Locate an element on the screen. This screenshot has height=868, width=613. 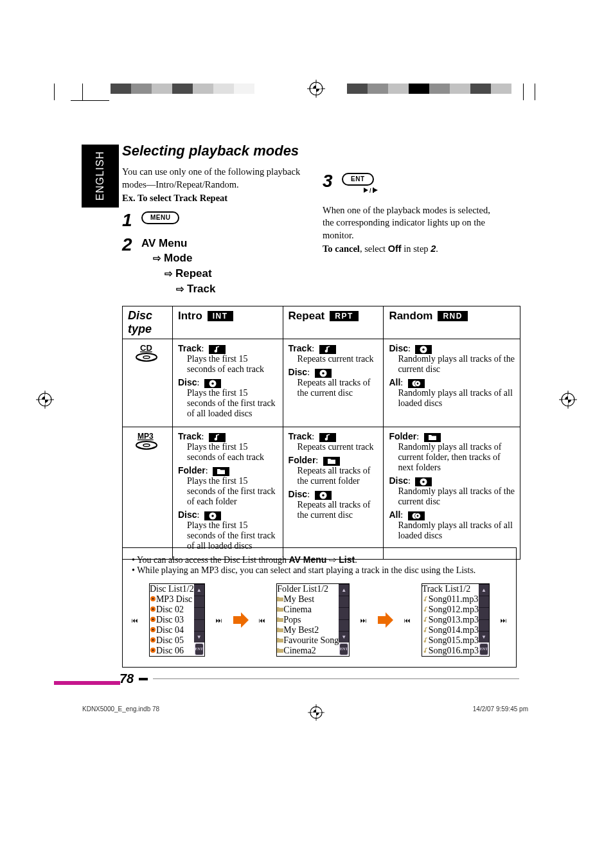
example-label: Ex. To select Track Repeat is located at coordinates (212, 199).